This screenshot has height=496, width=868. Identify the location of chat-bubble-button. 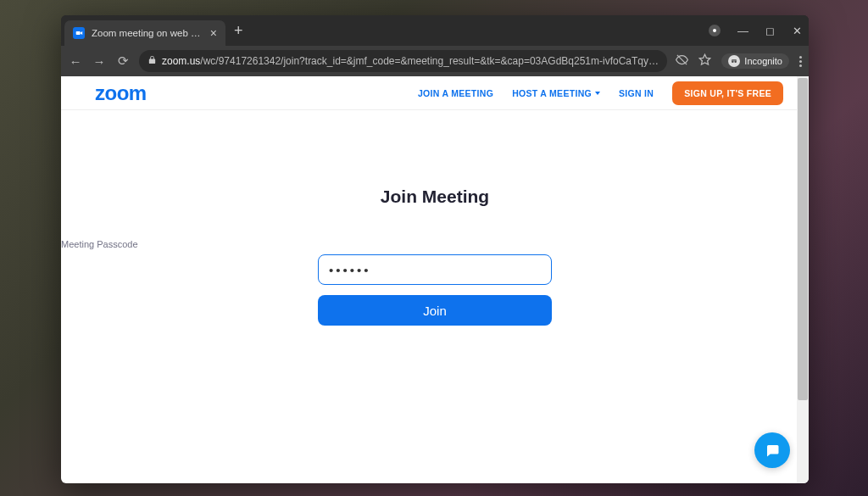
(772, 450).